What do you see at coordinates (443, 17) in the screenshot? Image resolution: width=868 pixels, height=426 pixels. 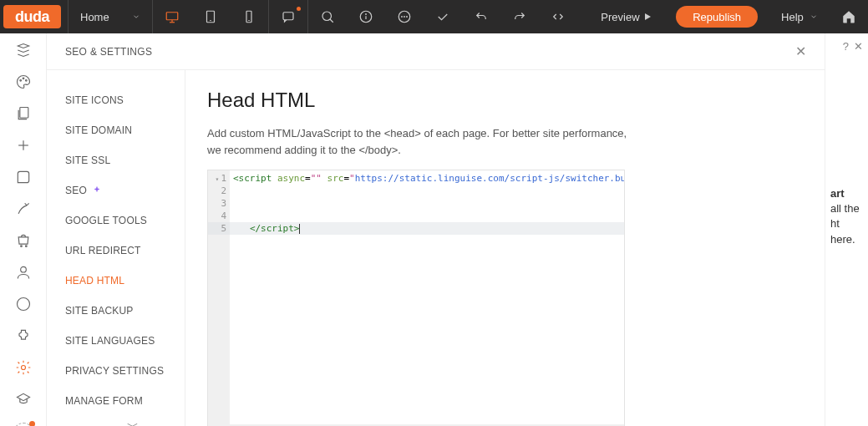 I see `check-icon` at bounding box center [443, 17].